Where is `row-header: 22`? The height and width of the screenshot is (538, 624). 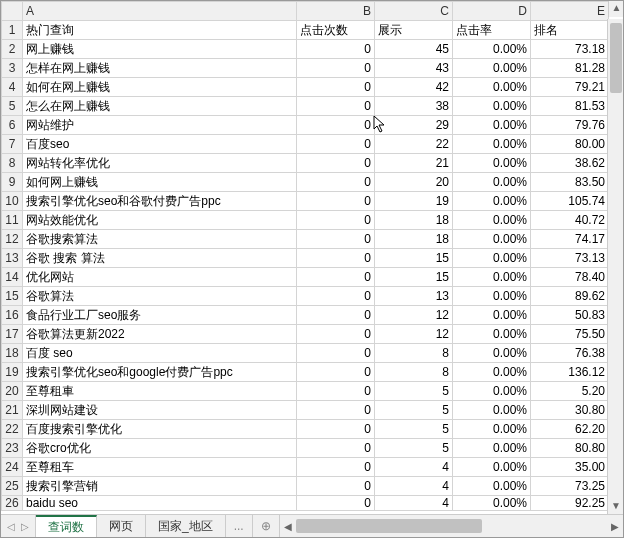
row-header: 22 is located at coordinates (12, 430).